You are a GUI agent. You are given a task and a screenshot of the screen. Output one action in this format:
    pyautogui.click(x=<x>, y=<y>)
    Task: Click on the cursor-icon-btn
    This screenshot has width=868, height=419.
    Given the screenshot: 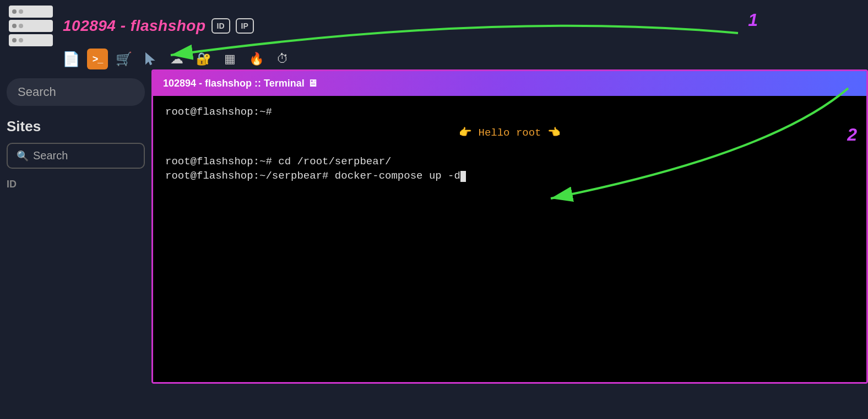 What is the action you would take?
    pyautogui.click(x=150, y=59)
    